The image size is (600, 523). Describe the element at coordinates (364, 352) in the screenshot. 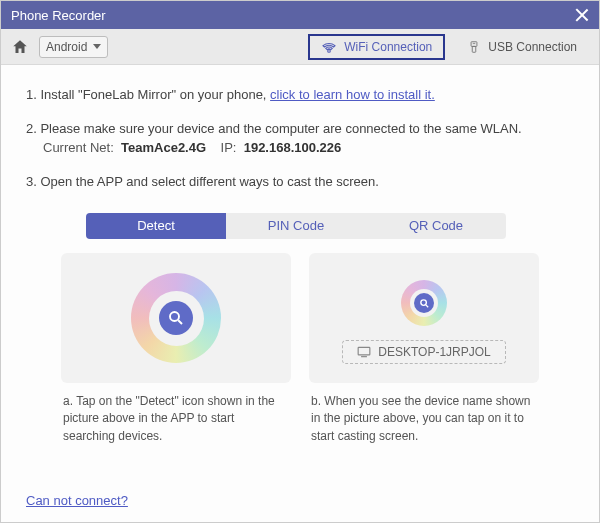

I see `monitor-icon` at that location.